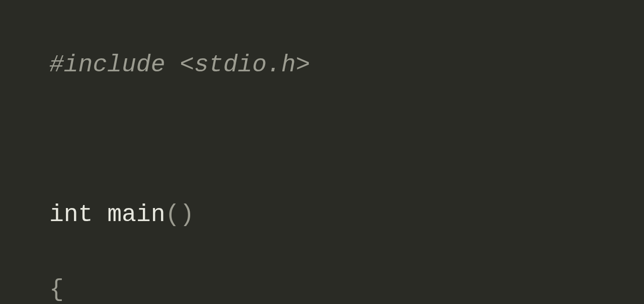 The width and height of the screenshot is (644, 304). What do you see at coordinates (347, 215) in the screenshot?
I see `code-line-main-decl: int main()` at bounding box center [347, 215].